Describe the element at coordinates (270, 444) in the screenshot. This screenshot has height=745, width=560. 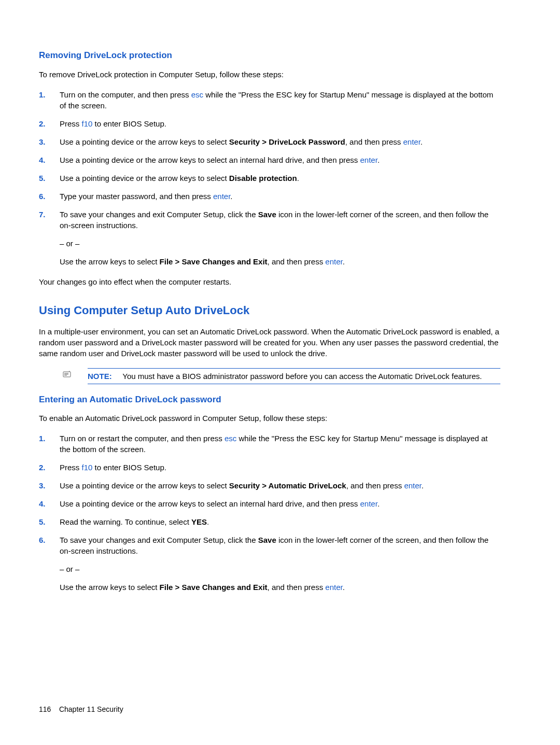
I see `step-1: 1. Turn on or restart the computer, and …` at that location.